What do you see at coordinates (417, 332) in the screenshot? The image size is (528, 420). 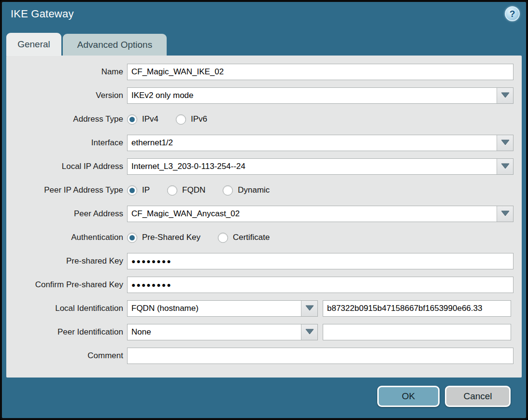 I see `peer-identification-value-input` at bounding box center [417, 332].